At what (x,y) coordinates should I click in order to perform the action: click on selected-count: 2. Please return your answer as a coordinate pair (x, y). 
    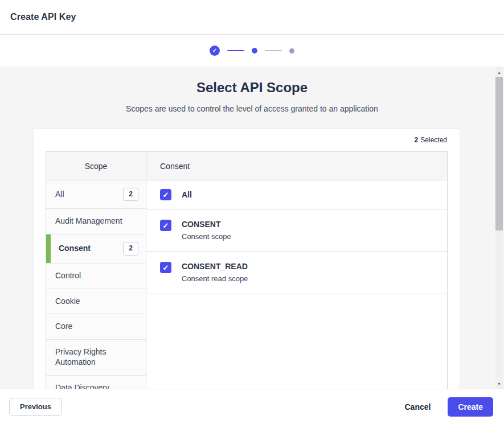
    Looking at the image, I should click on (417, 140).